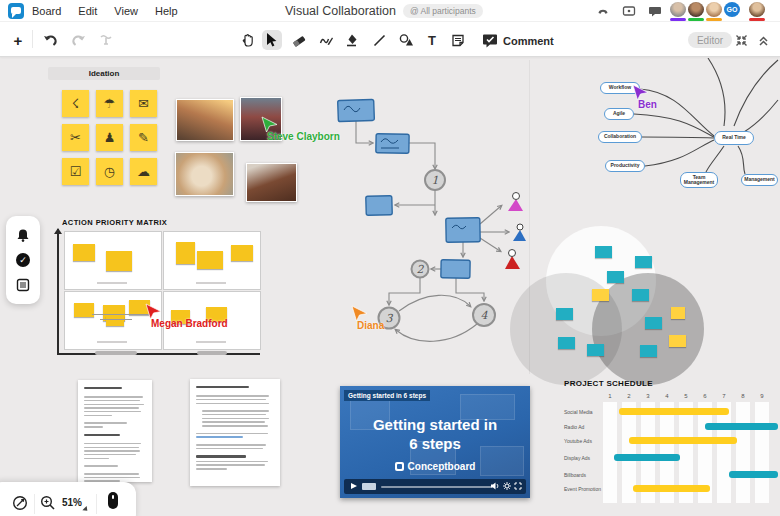 The width and height of the screenshot is (780, 516). I want to click on photo-leather-watch, so click(272, 182).